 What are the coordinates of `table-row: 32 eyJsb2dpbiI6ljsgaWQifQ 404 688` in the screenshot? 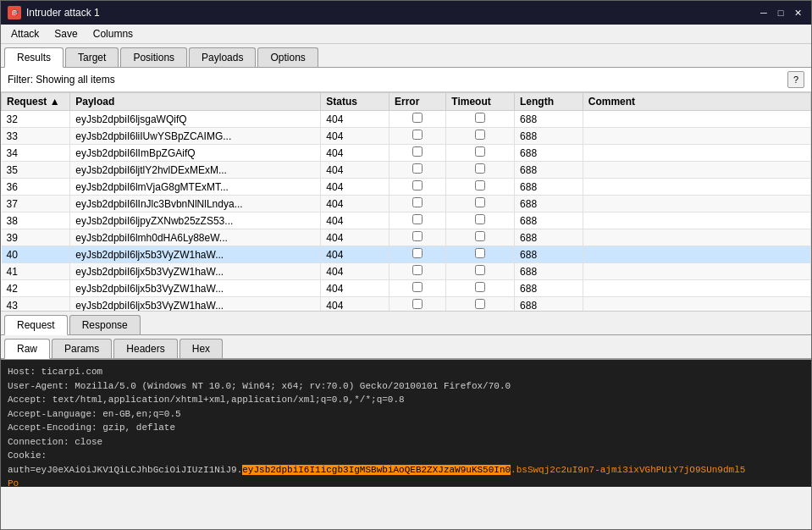 It's located at (406, 119).